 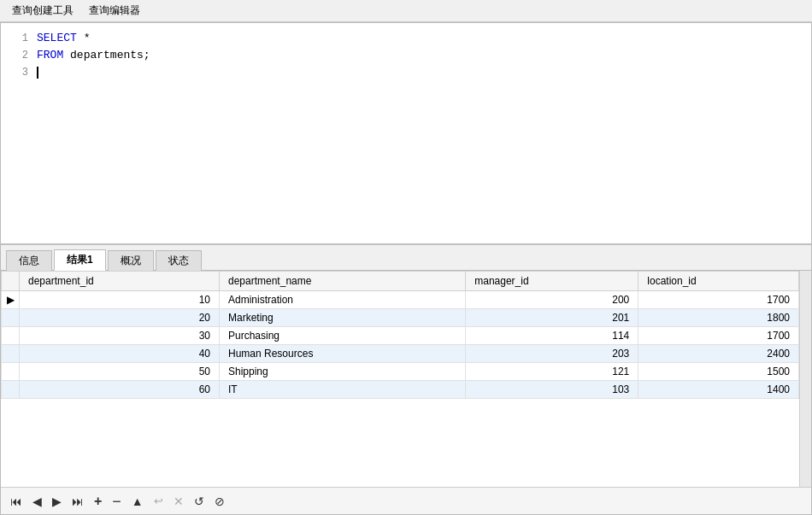 What do you see at coordinates (120, 372) in the screenshot?
I see `cell-dept-id: 50` at bounding box center [120, 372].